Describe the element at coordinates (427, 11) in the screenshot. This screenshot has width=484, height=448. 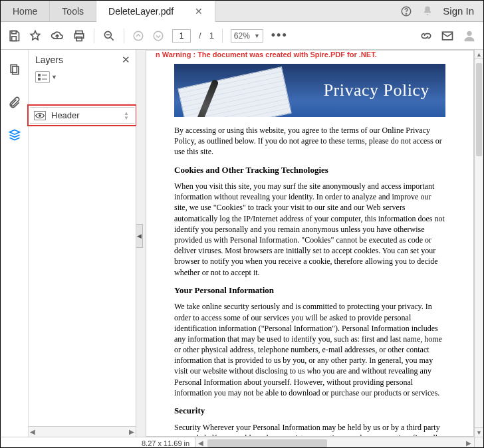
I see `bell-icon` at that location.